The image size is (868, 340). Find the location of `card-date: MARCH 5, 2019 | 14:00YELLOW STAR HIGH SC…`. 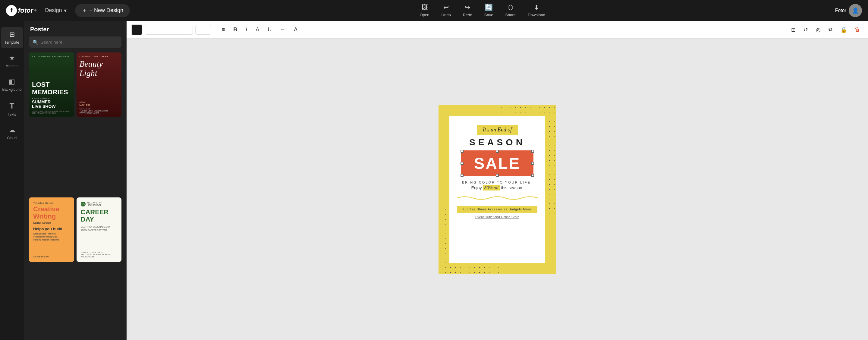

card-date: MARCH 5, 2019 | 14:00YELLOW STAR HIGH SC… is located at coordinates (99, 255).